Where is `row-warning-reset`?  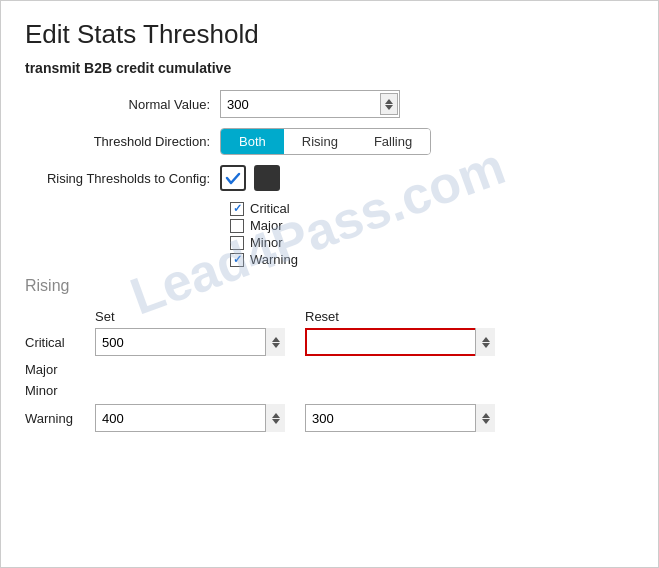
row-warning-reset is located at coordinates (410, 418).